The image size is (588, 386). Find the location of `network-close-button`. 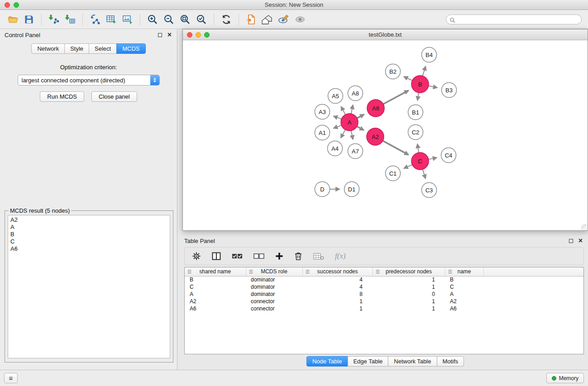

network-close-button is located at coordinates (190, 35).